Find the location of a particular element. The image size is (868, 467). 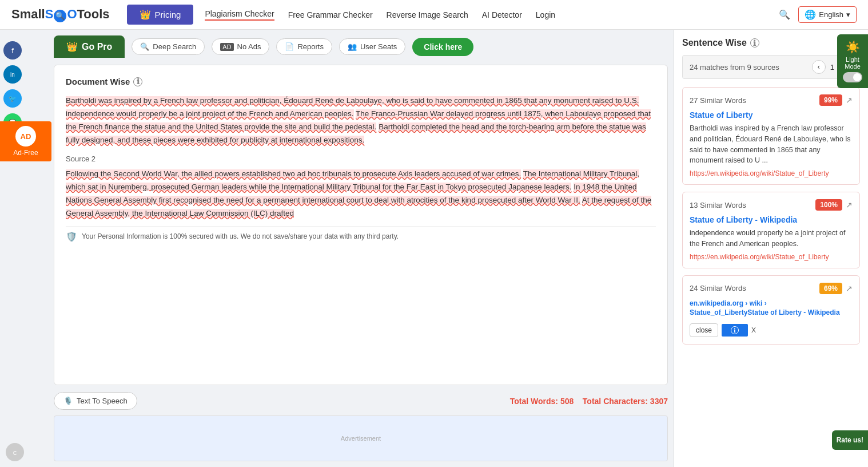

source-card-3-header: 24 Similar Words 69% ↗ is located at coordinates (771, 288).